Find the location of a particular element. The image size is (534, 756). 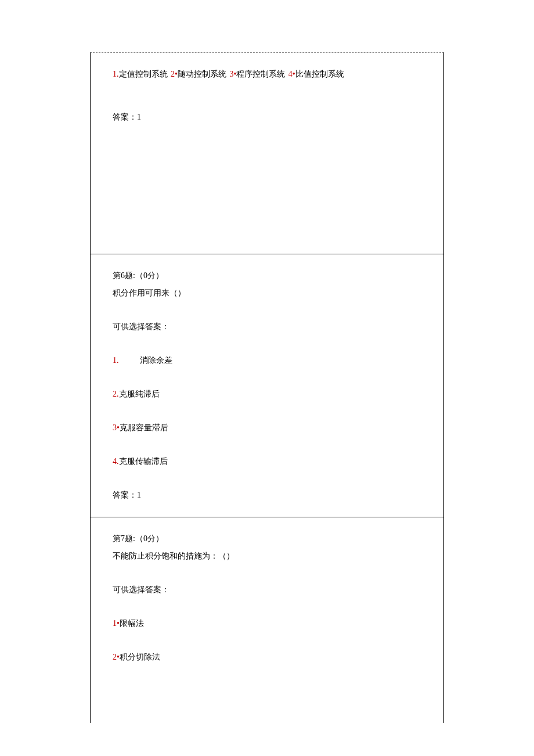

q5-opt1-text: 定值控制系统 is located at coordinates (143, 74).